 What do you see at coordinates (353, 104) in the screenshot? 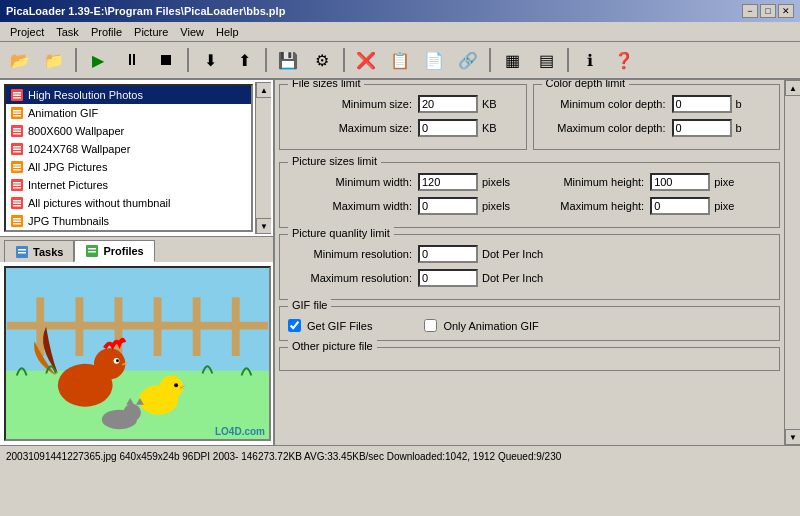
I see `min-size-label: Minimum size:` at bounding box center [353, 104].